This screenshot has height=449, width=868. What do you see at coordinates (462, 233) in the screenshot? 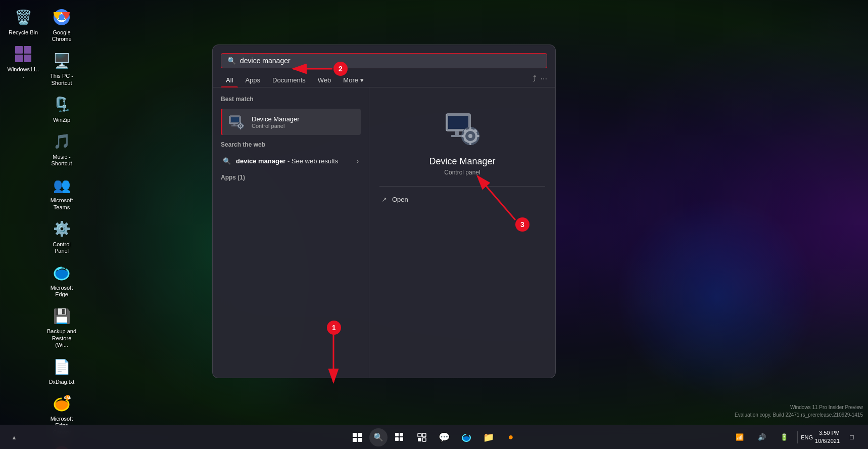
I see `results-right: Device Manager Control panel ↗ Open` at bounding box center [462, 233].